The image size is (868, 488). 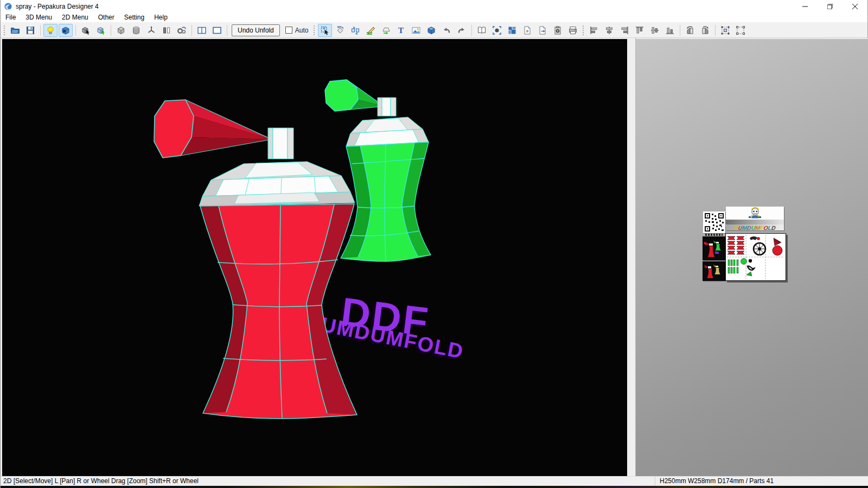 What do you see at coordinates (462, 30) in the screenshot?
I see `redo-button` at bounding box center [462, 30].